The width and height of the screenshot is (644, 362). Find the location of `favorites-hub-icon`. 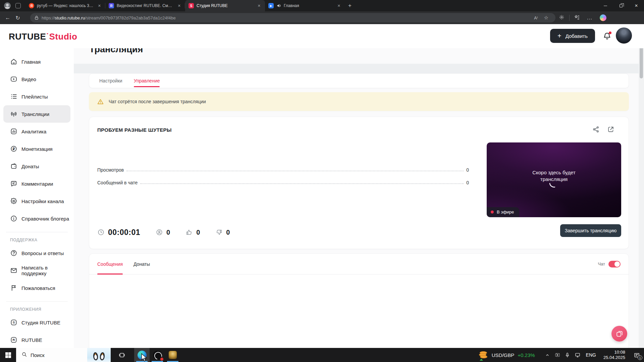

favorites-hub-icon is located at coordinates (577, 18).